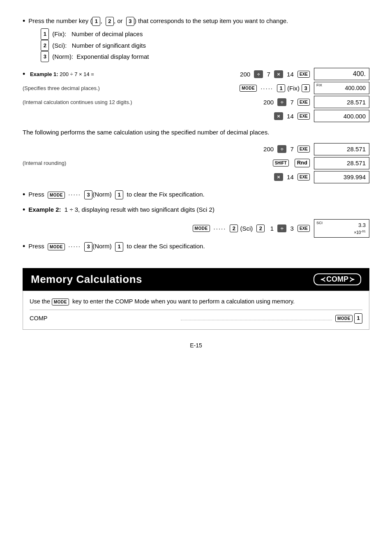 This screenshot has height=553, width=392. What do you see at coordinates (236, 116) in the screenshot?
I see `example1-calc-row4: × 14 EXE` at bounding box center [236, 116].